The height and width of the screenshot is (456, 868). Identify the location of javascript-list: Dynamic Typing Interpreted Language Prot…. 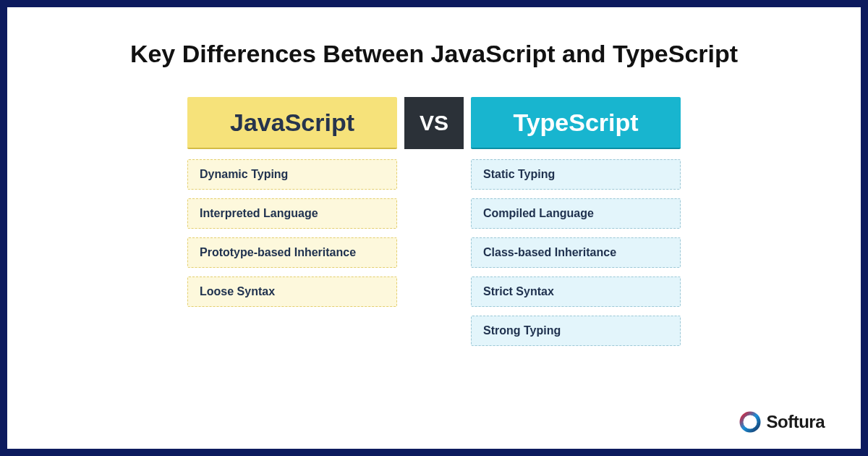
(292, 253).